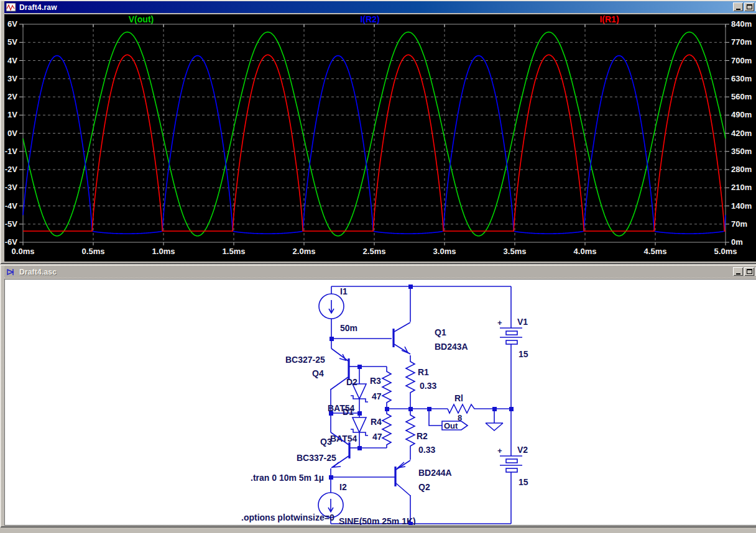 The height and width of the screenshot is (533, 756). Describe the element at coordinates (500, 451) in the screenshot. I see `v2-plus-sign: +` at that location.